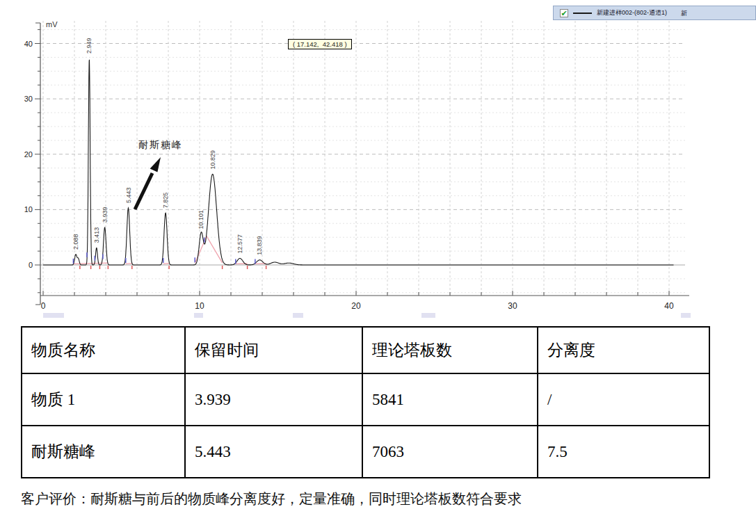 The image size is (756, 532). I want to click on annotation-arrow, so click(143, 191).